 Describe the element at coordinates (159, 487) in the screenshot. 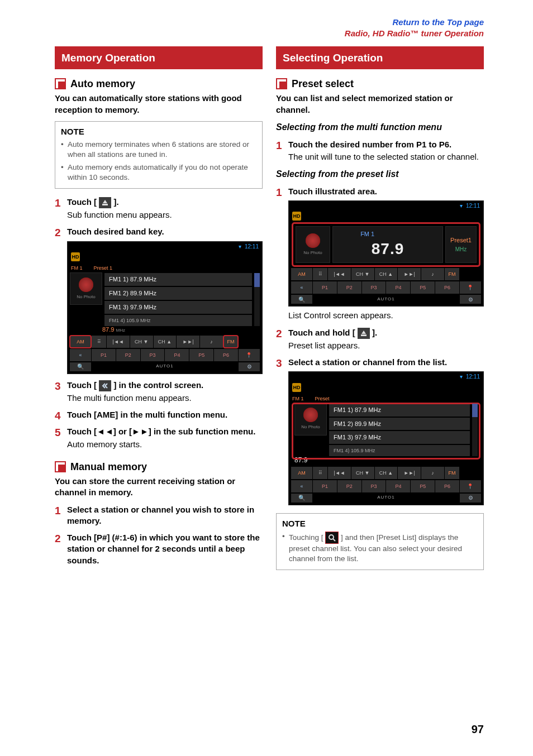

I see `manual-memory-lead: You can store the current receiving stat…` at that location.